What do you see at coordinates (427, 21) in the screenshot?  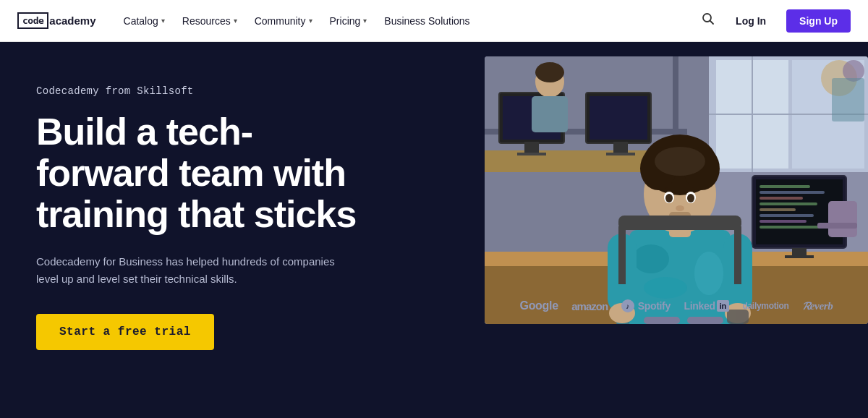 I see `nav-business-solutions: Business Solutions` at bounding box center [427, 21].